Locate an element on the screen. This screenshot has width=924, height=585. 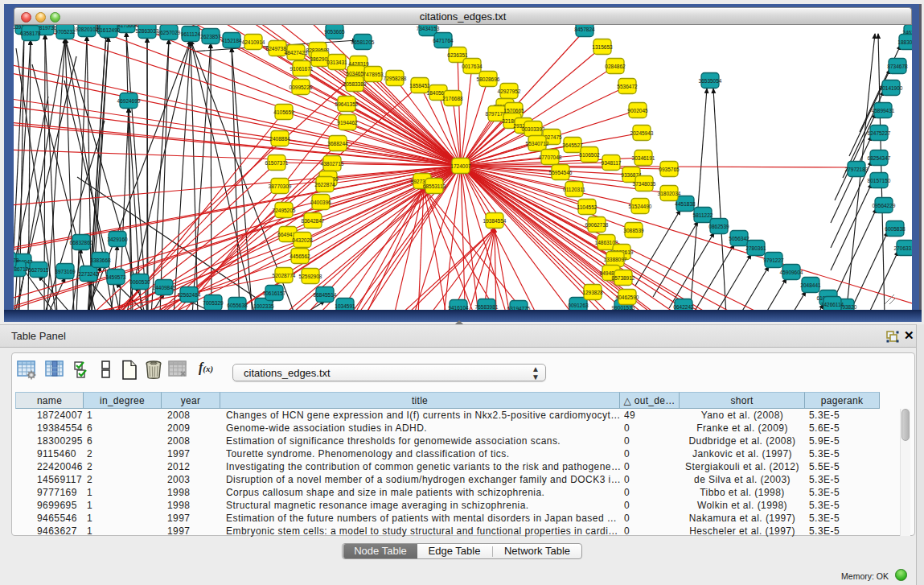
svg-text: 68254347 is located at coordinates (880, 158).